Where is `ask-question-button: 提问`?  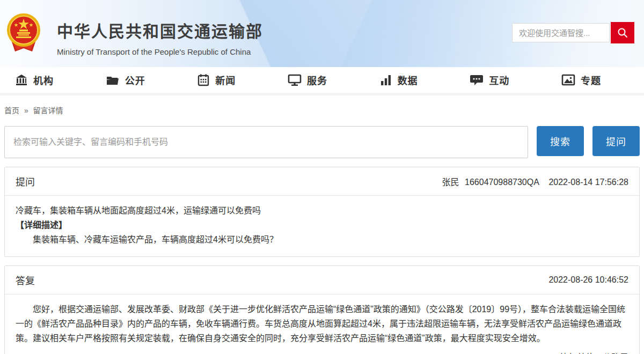 ask-question-button: 提问 is located at coordinates (616, 141).